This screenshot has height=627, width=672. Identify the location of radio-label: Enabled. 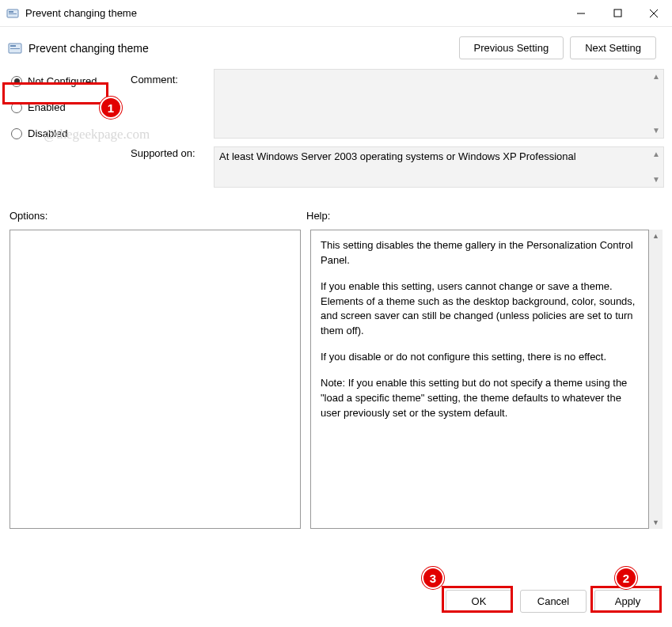
(47, 108).